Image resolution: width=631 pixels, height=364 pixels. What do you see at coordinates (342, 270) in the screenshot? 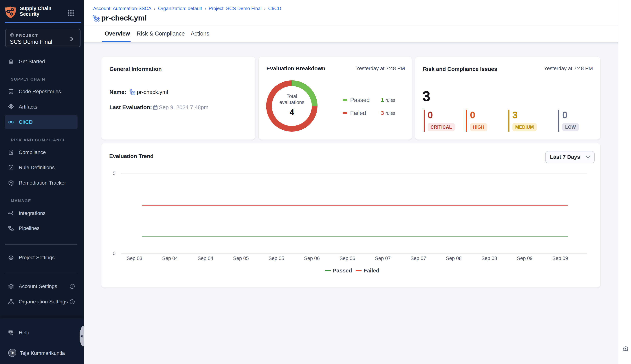
I see `svg-text: Passed` at bounding box center [342, 270].